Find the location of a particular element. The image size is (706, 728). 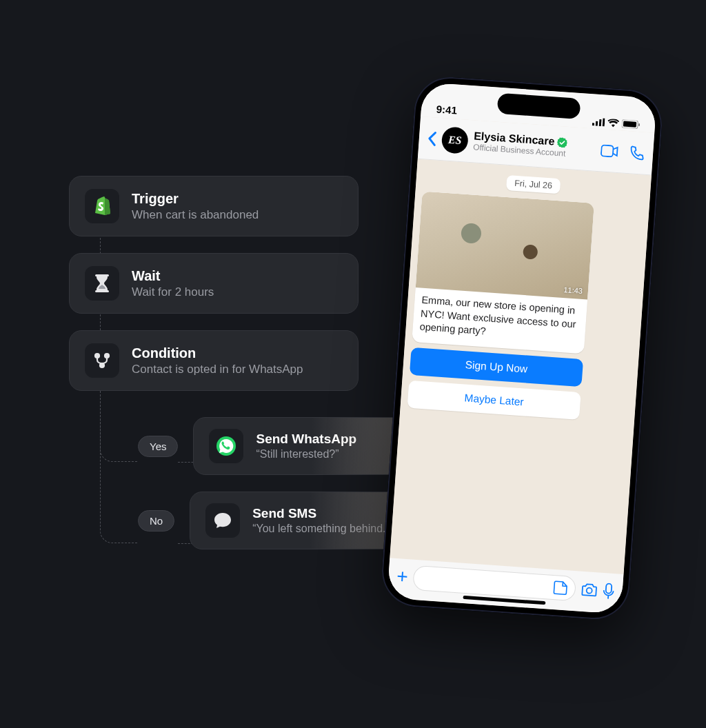

branch-icon is located at coordinates (102, 361).